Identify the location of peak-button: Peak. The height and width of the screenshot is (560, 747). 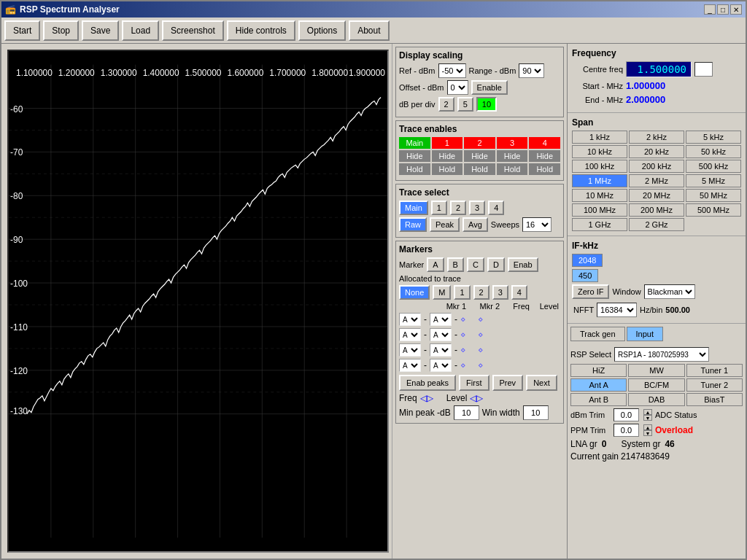
(445, 225).